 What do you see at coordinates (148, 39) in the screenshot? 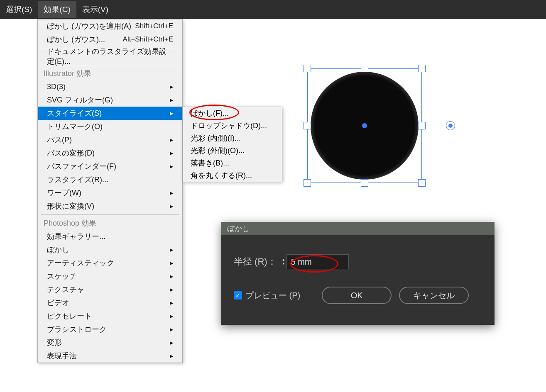
I see `shortcut: Alt+Shift+Ctrl+E` at bounding box center [148, 39].